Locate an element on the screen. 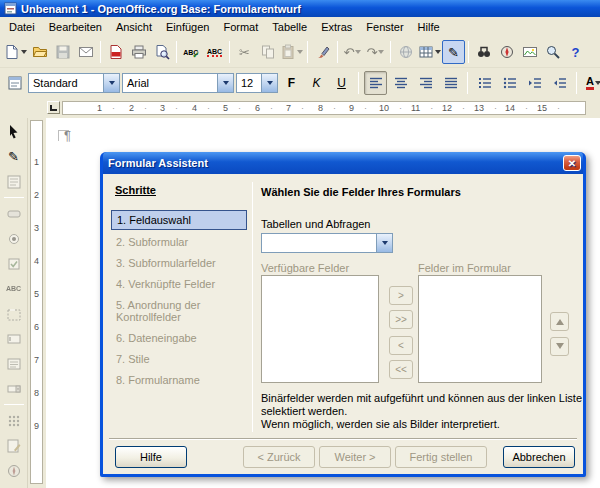  label-field-control: ABC is located at coordinates (14, 288).